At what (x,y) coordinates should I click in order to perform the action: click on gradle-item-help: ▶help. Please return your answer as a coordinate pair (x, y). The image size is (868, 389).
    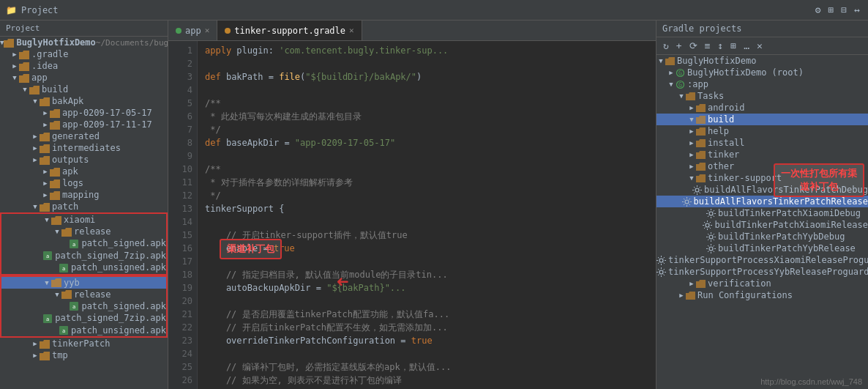
    Looking at the image, I should click on (763, 131).